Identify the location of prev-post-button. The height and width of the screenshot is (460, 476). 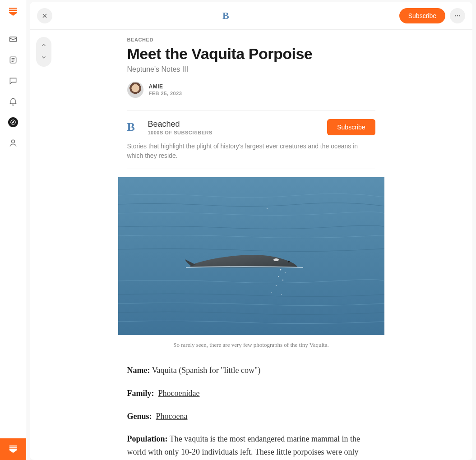
(44, 46).